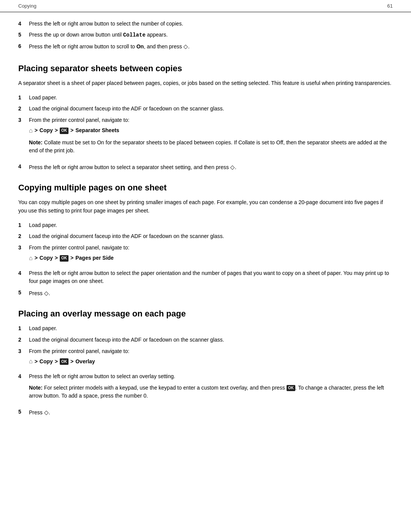 This screenshot has height=532, width=411. Describe the element at coordinates (233, 167) in the screenshot. I see `start-icon-sep4: ◇` at that location.